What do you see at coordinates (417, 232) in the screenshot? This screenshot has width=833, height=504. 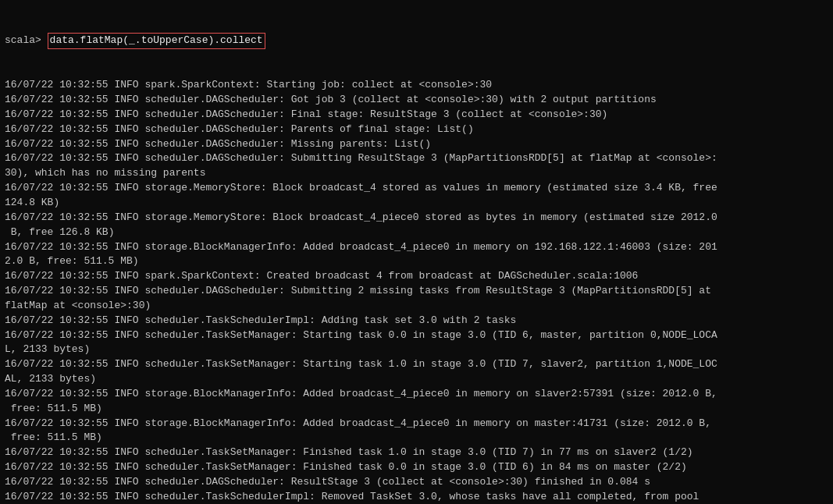 I see `log-line: B, free 126.8 KB)` at bounding box center [417, 232].